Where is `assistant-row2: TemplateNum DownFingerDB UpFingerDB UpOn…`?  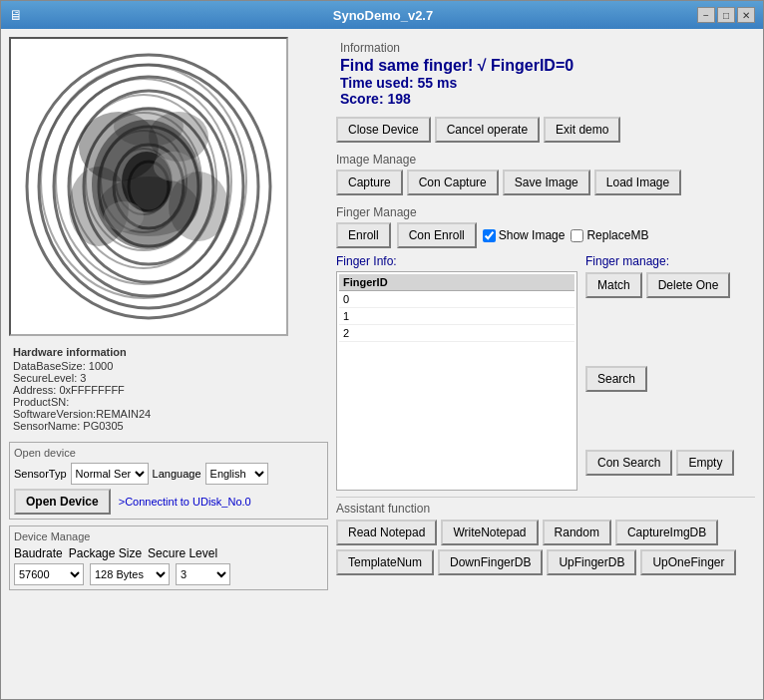
assistant-row2: TemplateNum DownFingerDB UpFingerDB UpOn… is located at coordinates (546, 562).